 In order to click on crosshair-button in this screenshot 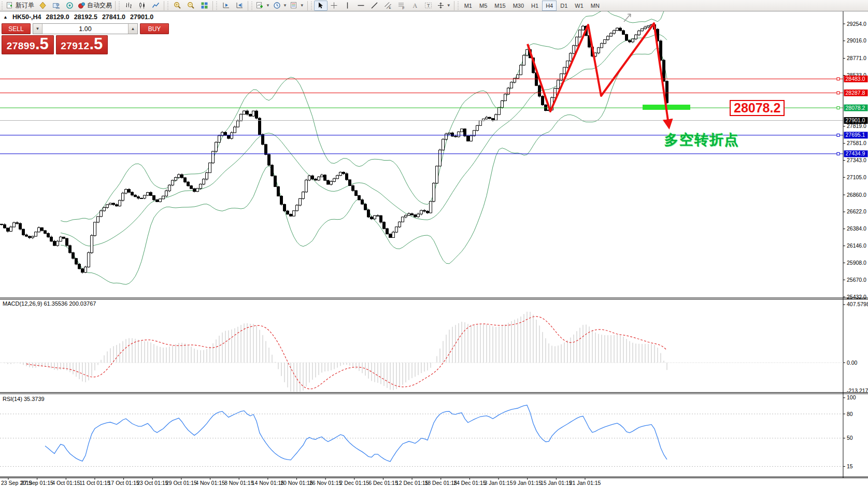, I will do `click(334, 6)`.